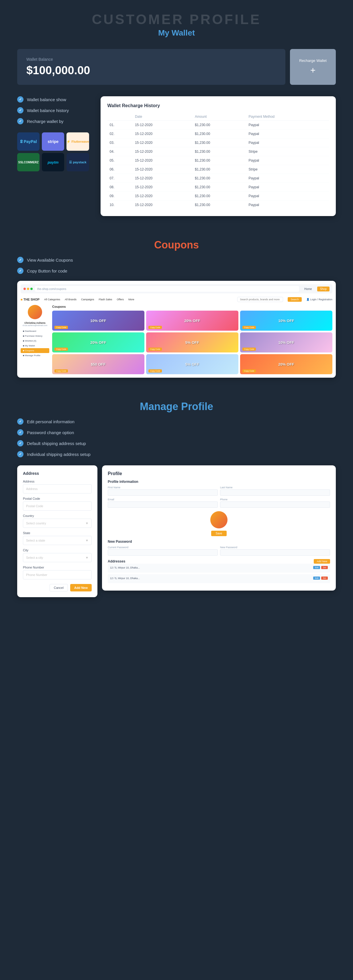  I want to click on email-field: Email, so click(163, 503).